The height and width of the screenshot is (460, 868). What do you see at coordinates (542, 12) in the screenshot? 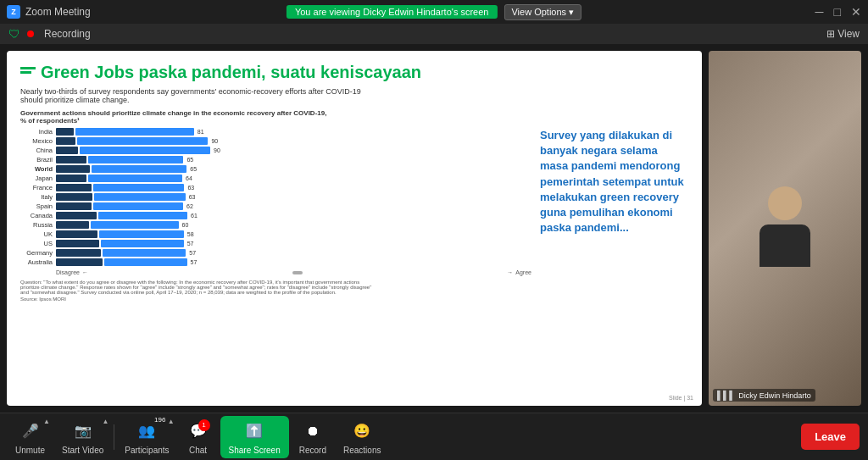
I see `view-options-button: View Options ▾` at bounding box center [542, 12].